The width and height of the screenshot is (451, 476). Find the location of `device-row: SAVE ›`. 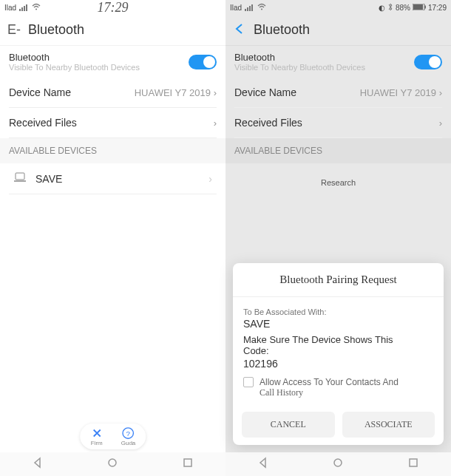

device-row: SAVE › is located at coordinates (112, 179).